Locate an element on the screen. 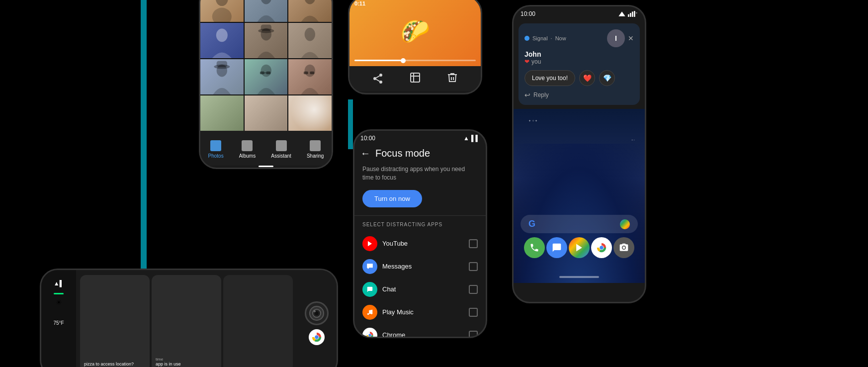 The width and height of the screenshot is (868, 367). heart-icon: ❤ is located at coordinates (527, 62).